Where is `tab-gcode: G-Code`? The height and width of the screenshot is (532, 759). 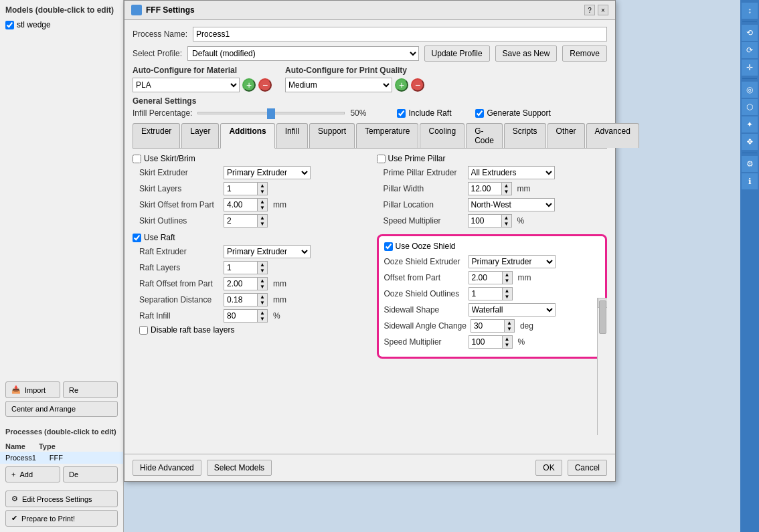 tab-gcode: G-Code is located at coordinates (485, 135).